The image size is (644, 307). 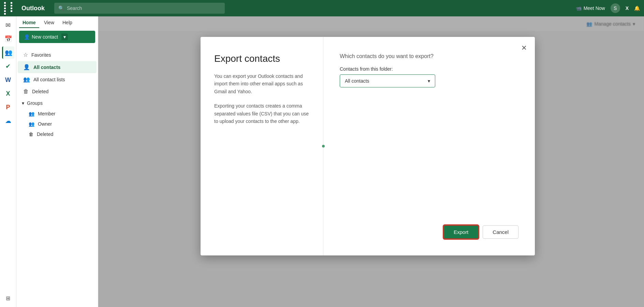 What do you see at coordinates (57, 134) in the screenshot?
I see `sidebar-item-deleted-group: 🗑 Deleted` at bounding box center [57, 134].